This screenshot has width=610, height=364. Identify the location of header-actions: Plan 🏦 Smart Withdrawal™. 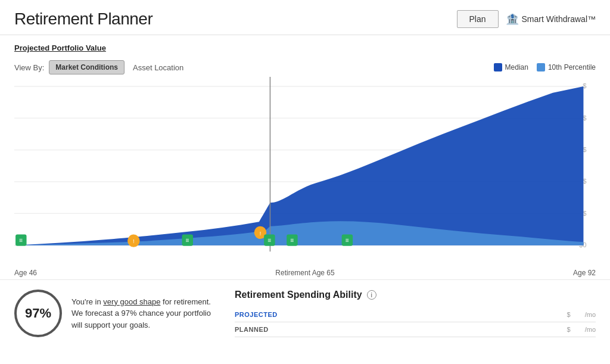
(527, 19).